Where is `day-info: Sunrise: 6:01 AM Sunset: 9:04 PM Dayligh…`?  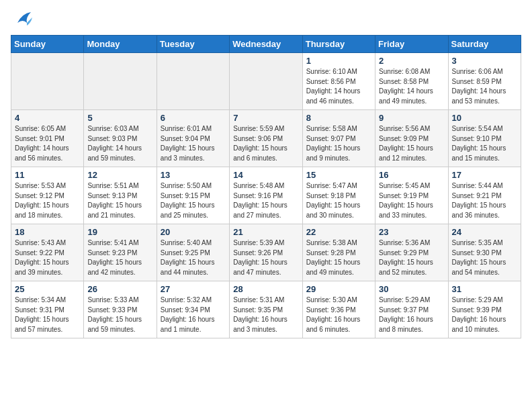 day-info: Sunrise: 6:01 AM Sunset: 9:04 PM Dayligh… is located at coordinates (193, 144).